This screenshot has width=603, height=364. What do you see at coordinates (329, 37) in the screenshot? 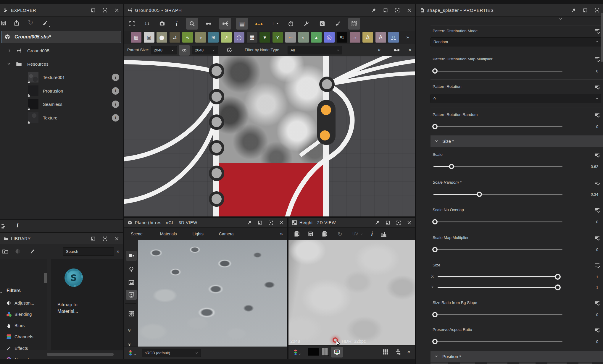
I see `palette-hsl-icon: ◎` at bounding box center [329, 37].